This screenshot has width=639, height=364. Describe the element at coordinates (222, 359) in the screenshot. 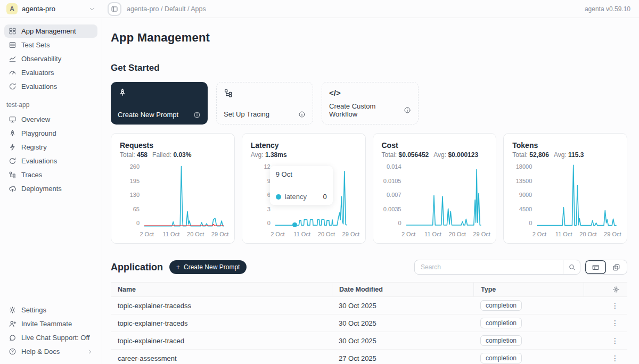

I see `cell-name: career-assessment` at that location.